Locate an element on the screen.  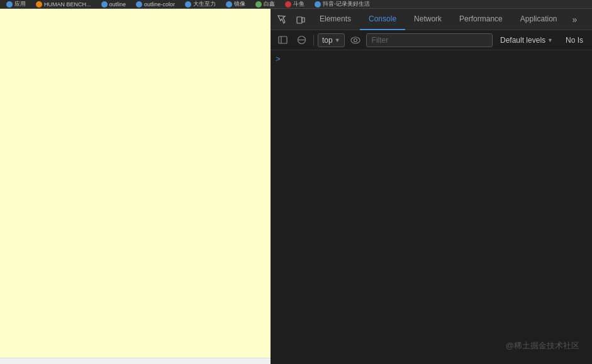
tab-label-7: 白鑫 is located at coordinates (269, 4).